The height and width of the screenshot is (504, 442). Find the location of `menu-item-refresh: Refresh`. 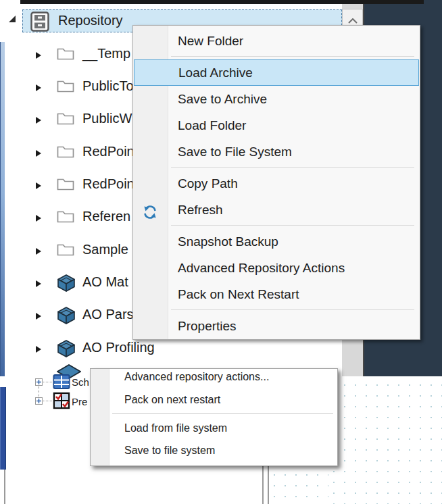

menu-item-refresh: Refresh is located at coordinates (276, 209).